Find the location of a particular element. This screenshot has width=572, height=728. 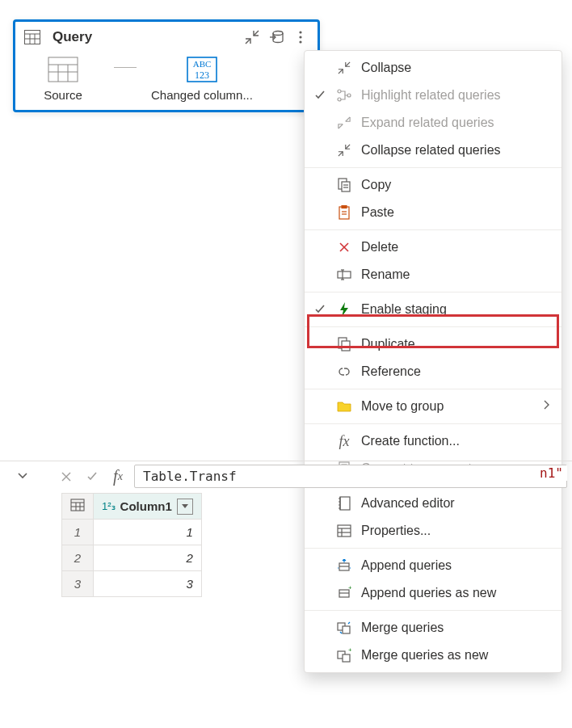

rename-icon is located at coordinates (344, 275).